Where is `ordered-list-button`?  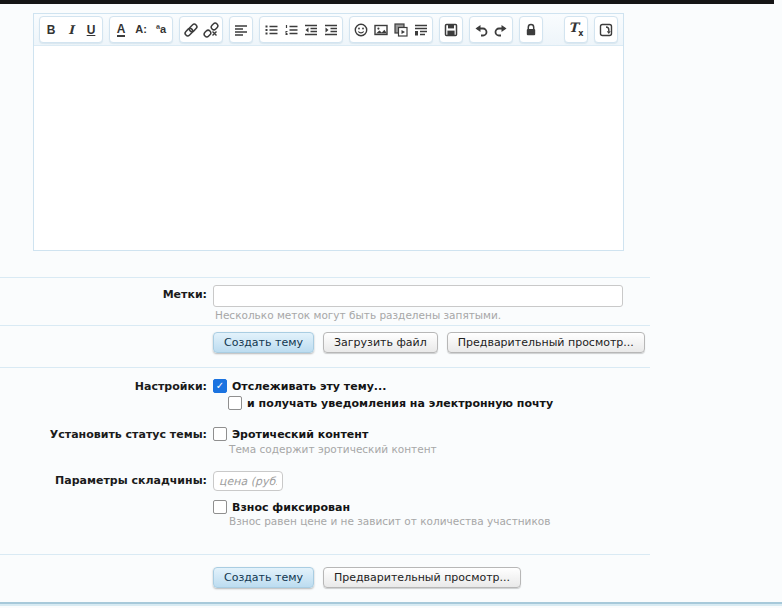 ordered-list-button is located at coordinates (291, 30).